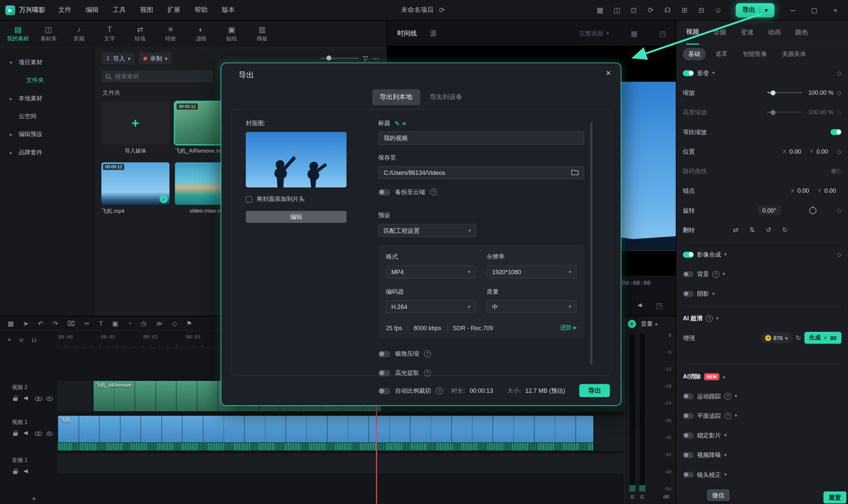 This screenshot has height=504, width=848. Describe the element at coordinates (794, 54) in the screenshot. I see `subtab-beauty: 美颜美体` at that location.